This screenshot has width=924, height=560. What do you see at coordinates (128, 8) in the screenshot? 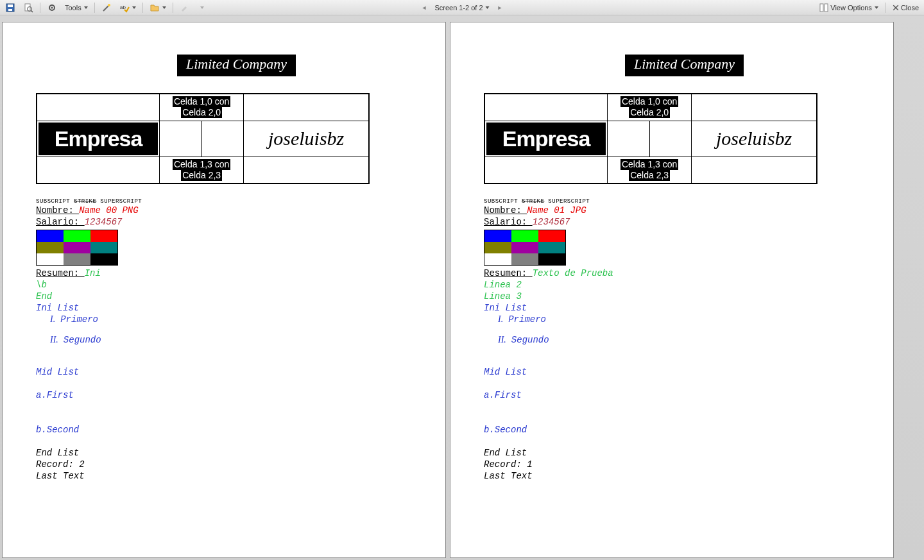
I see `spellcheck-icon: ab` at bounding box center [128, 8].